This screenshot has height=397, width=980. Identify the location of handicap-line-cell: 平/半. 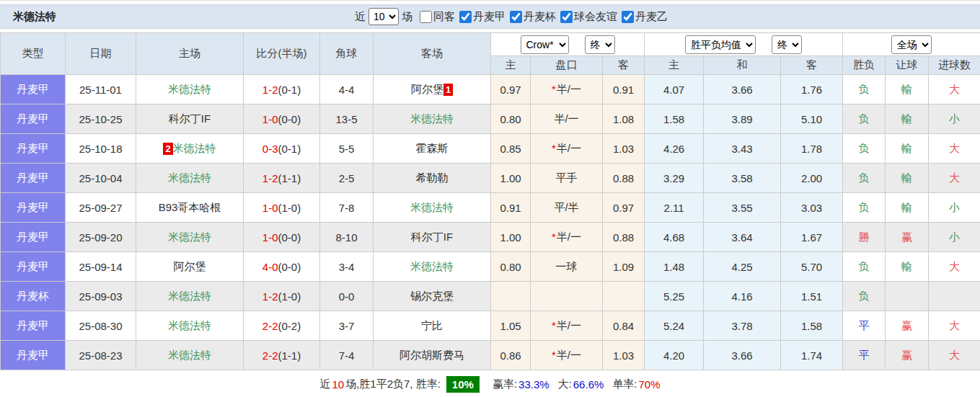
(567, 208).